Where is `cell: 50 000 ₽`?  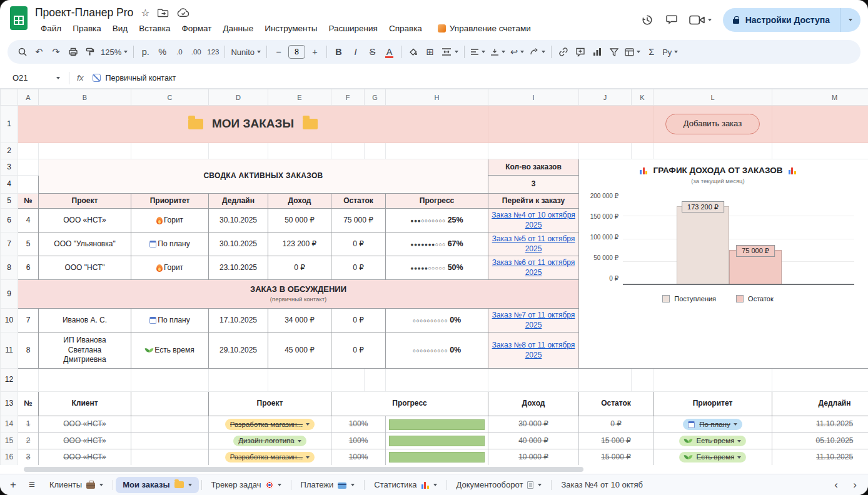 cell: 50 000 ₽ is located at coordinates (300, 221).